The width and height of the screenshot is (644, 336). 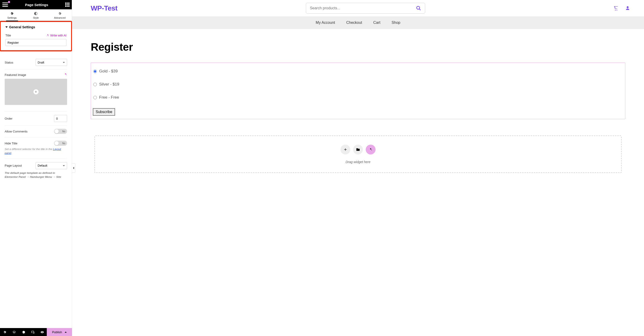 What do you see at coordinates (95, 97) in the screenshot?
I see `plan-free-radio` at bounding box center [95, 97].